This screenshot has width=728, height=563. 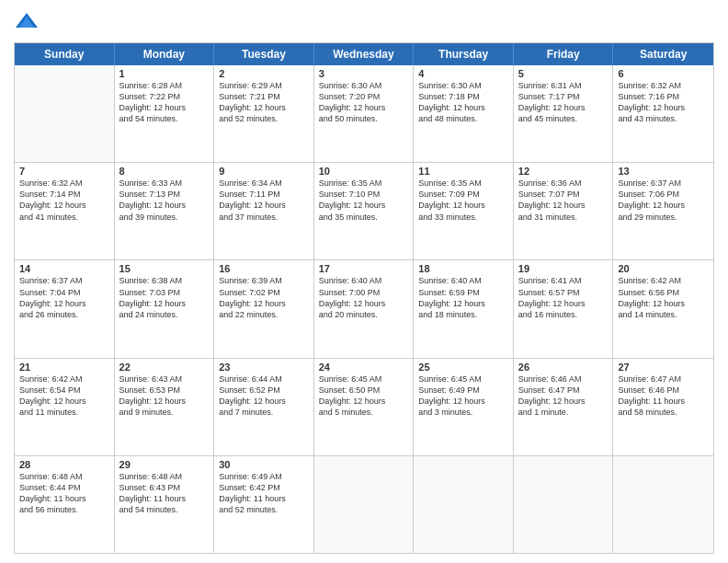 What do you see at coordinates (664, 201) in the screenshot?
I see `day-info: Sunrise: 6:37 AM Sunset: 7:06 PM Dayligh…` at bounding box center [664, 201].